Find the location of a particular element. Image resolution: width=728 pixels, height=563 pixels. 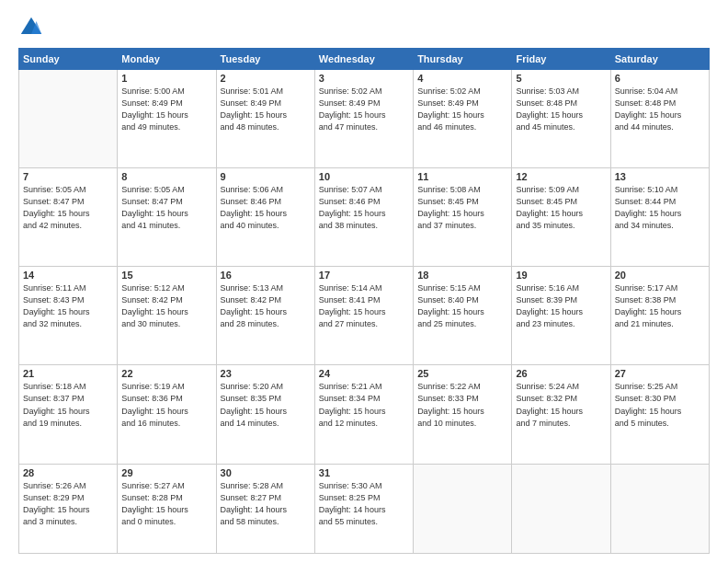

calendar-cell: 15Sunrise: 5:12 AMSunset: 8:42 PMDayligh… is located at coordinates (167, 316).